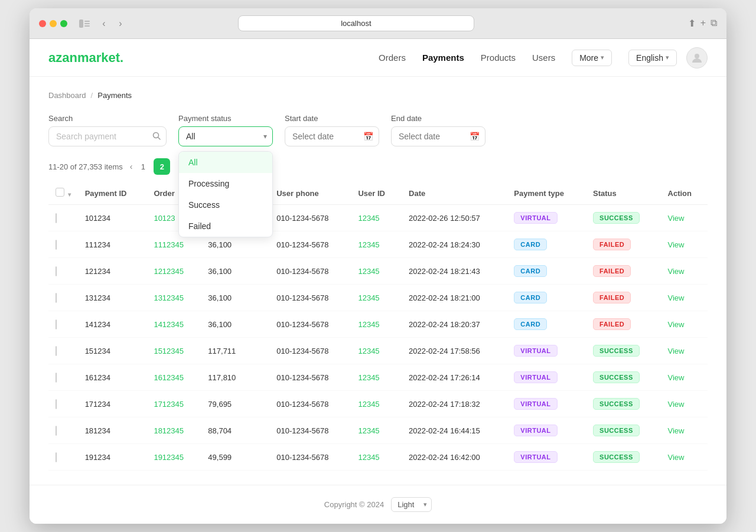  I want to click on end-date-label: End date, so click(438, 118).